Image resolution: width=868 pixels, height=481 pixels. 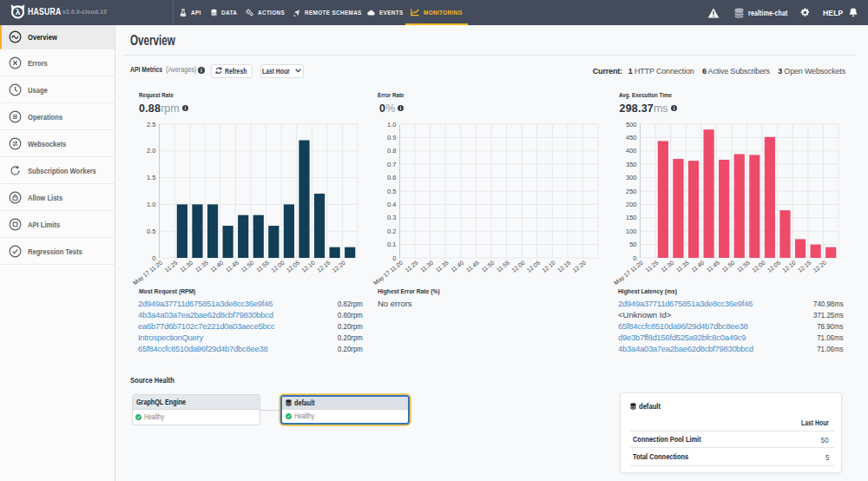 What do you see at coordinates (632, 217) in the screenshot?
I see `svg-text: 150` at bounding box center [632, 217].